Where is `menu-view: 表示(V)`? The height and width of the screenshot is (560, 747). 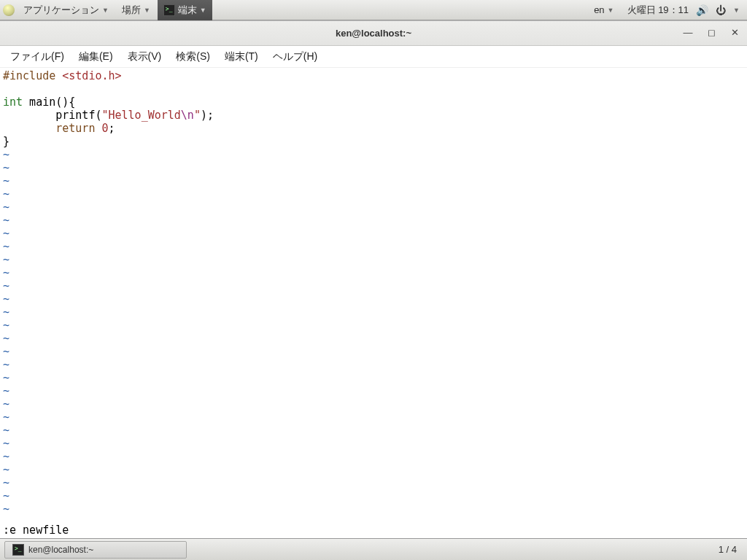 menu-view: 表示(V) is located at coordinates (144, 57).